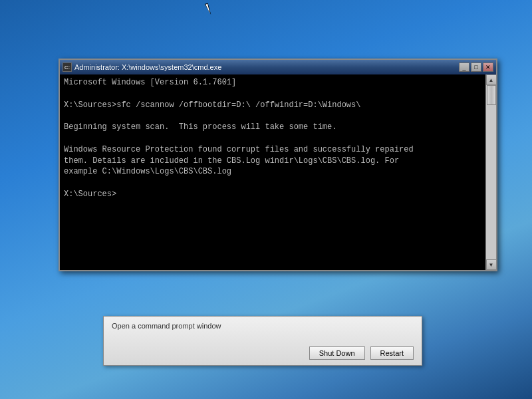  Describe the element at coordinates (263, 353) in the screenshot. I see `recovery-buttons: Shut Down Restart` at that location.